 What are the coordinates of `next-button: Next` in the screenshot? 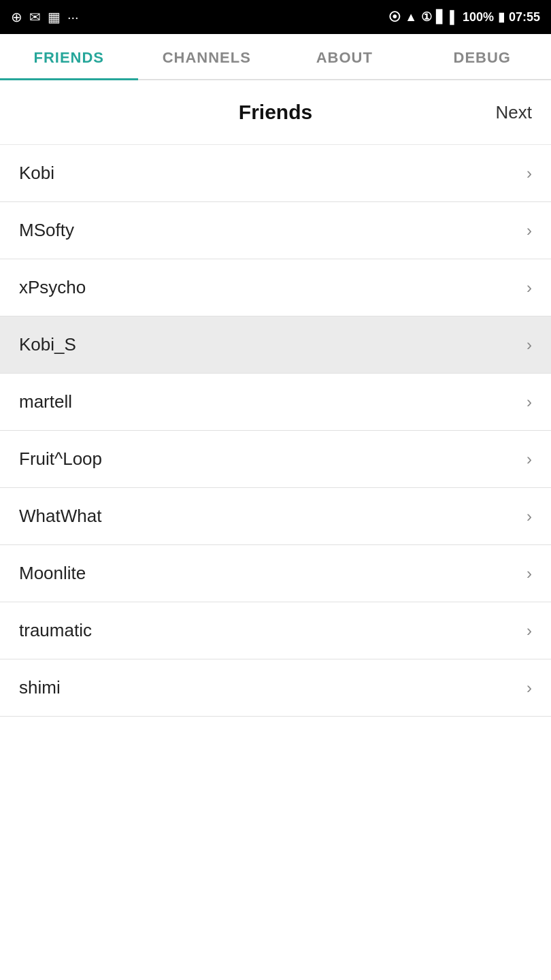 It's located at (514, 113).